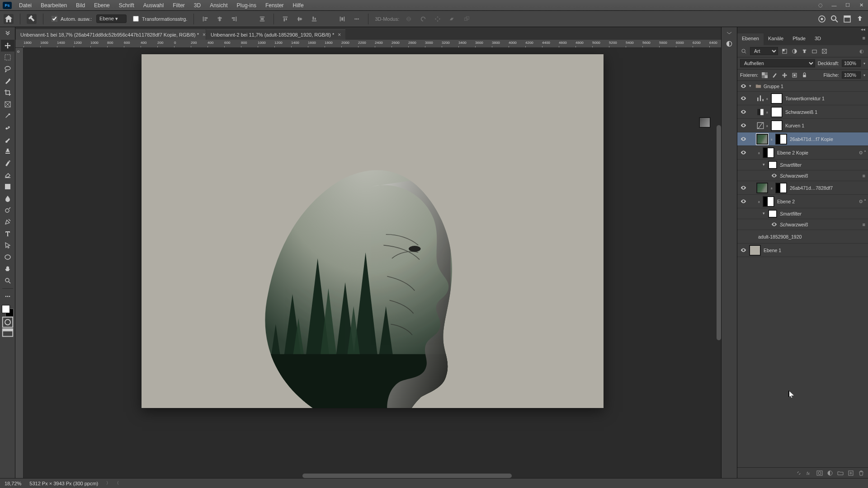  What do you see at coordinates (8, 257) in the screenshot?
I see `shape-tool` at bounding box center [8, 257].